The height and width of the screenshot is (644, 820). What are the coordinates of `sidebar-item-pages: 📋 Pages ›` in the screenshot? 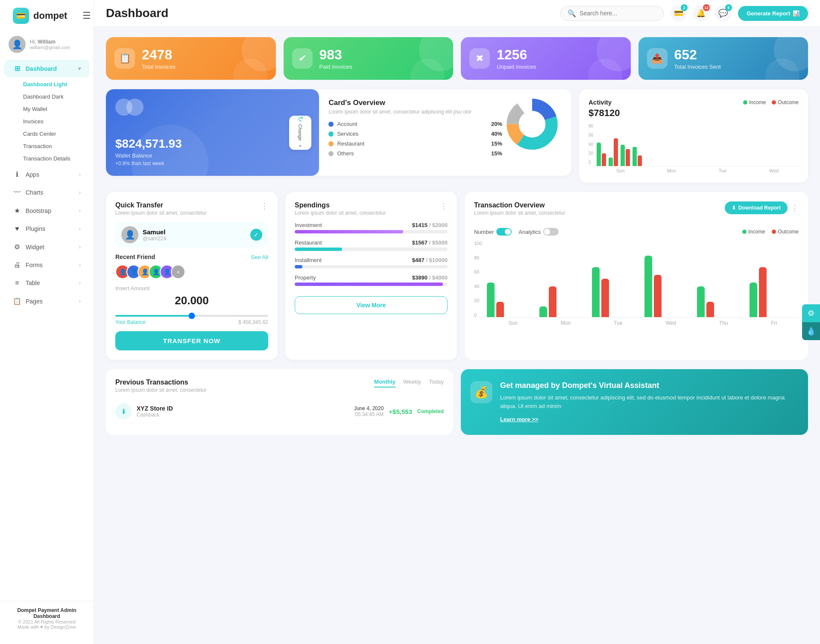 It's located at (47, 301).